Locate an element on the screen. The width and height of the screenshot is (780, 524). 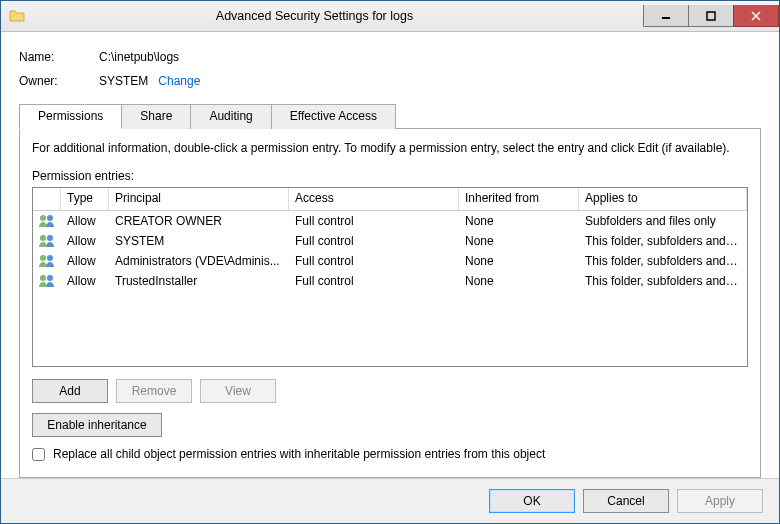
cell-principal: TrustedInstaller is located at coordinates (199, 281).